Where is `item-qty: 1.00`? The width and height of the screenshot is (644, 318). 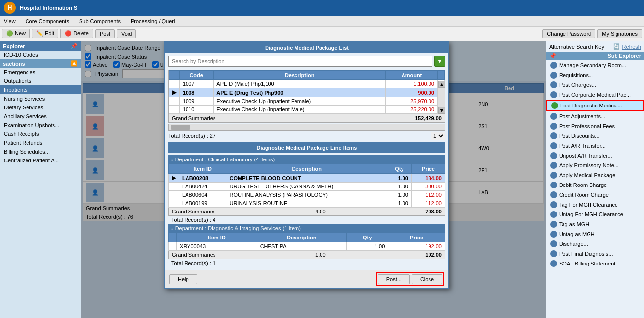 item-qty: 1.00 is located at coordinates (399, 203).